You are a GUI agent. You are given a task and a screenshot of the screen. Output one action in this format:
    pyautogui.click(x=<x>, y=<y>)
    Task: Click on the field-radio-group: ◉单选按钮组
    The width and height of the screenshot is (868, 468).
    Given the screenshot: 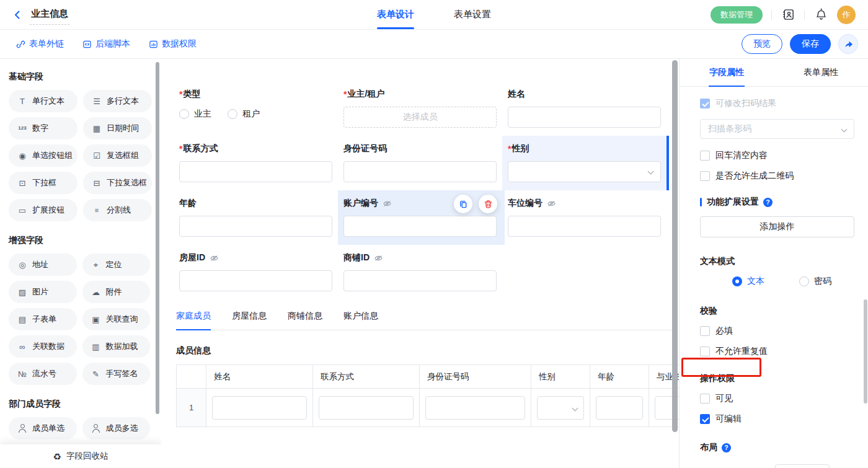 What is the action you would take?
    pyautogui.click(x=43, y=156)
    